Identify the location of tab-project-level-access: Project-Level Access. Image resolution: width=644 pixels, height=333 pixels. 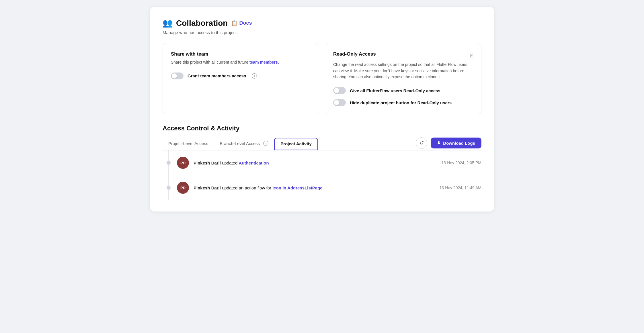
(188, 144).